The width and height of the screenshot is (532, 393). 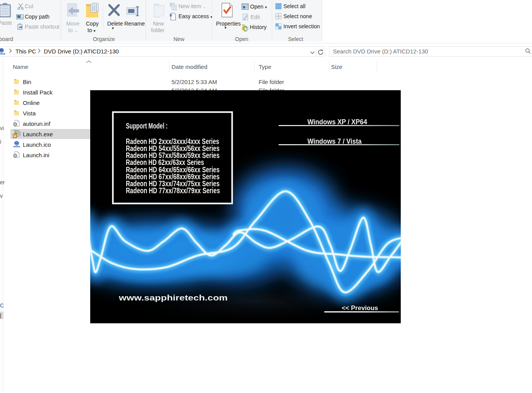 I want to click on svg-text:Radeon HD 77xx/78xx/79xx Serie: Radeon HD 77xx/78xx/79xx Series, so click(x=173, y=190).